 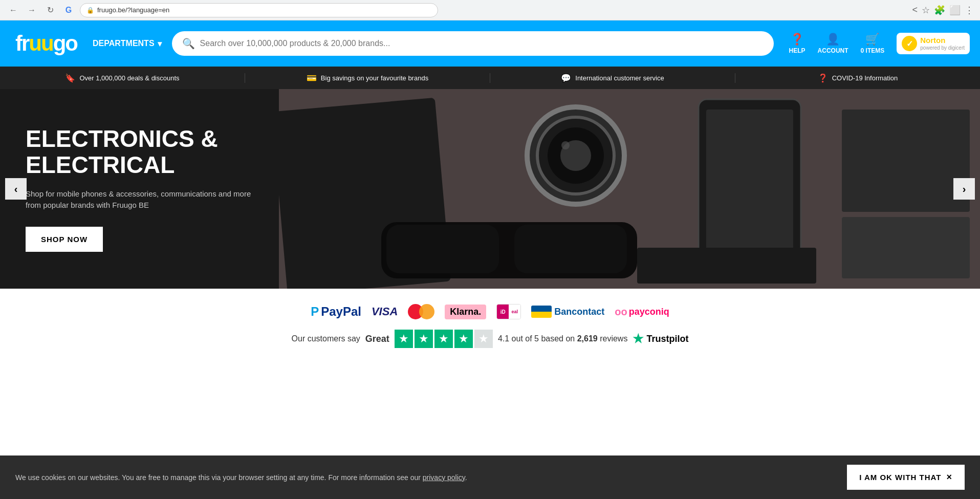 What do you see at coordinates (649, 312) in the screenshot?
I see `payconiq-text: payconiq` at bounding box center [649, 312].